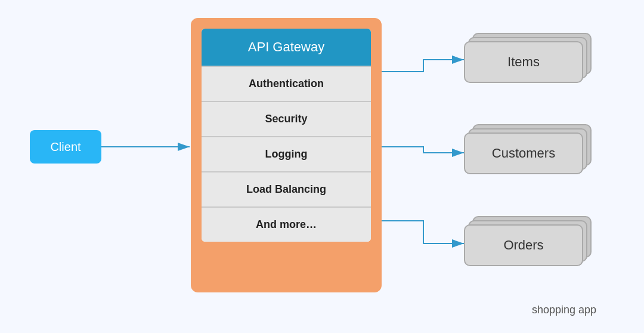 This screenshot has height=333, width=644. What do you see at coordinates (286, 154) in the screenshot?
I see `api-gateway-item-logging: Logging` at bounding box center [286, 154].